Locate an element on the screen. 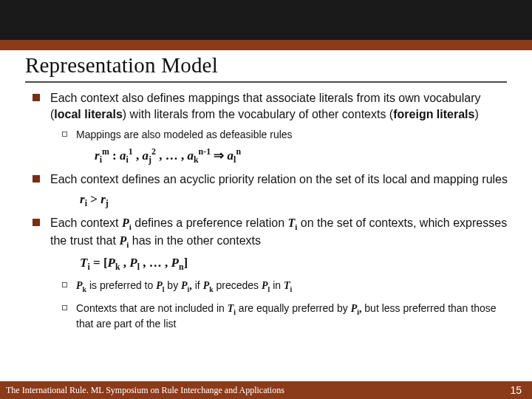  title-underline is located at coordinates (266, 82).